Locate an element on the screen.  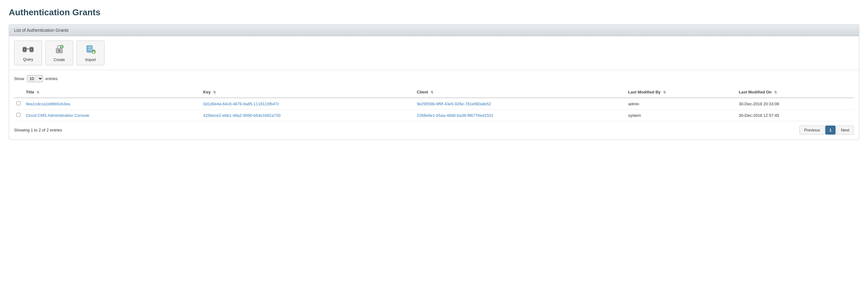
toolbar: Query Create is located at coordinates (434, 53).